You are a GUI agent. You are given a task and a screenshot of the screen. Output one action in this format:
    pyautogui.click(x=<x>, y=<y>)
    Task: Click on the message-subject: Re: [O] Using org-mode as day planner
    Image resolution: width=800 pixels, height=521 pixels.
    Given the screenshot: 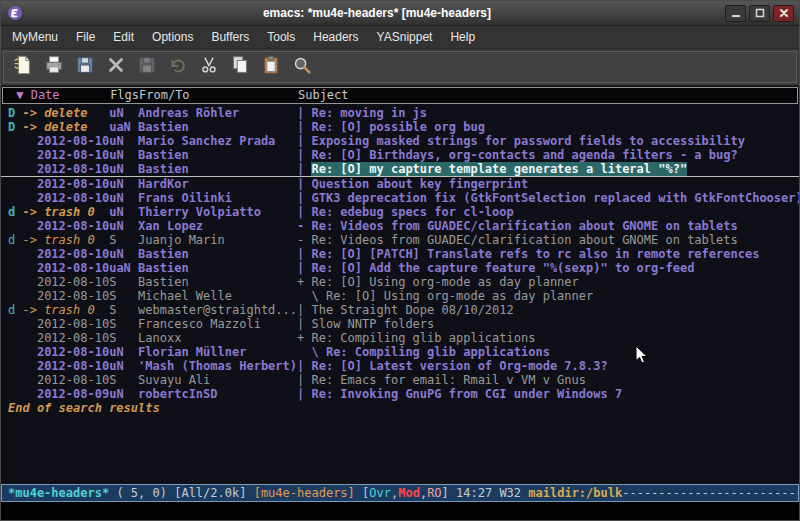 What is the action you would take?
    pyautogui.click(x=460, y=296)
    